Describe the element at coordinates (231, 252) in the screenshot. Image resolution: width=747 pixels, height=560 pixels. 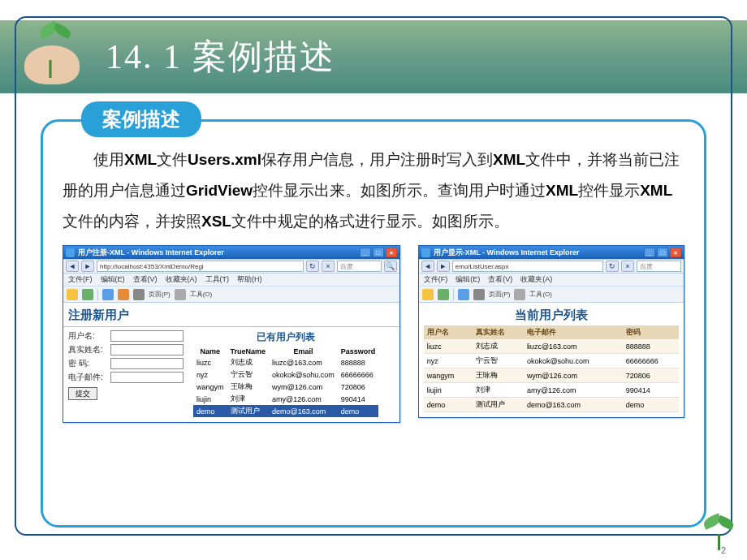
I see `titlebar: 用户注册-XML - Windows Internet Explorer _ □…` at that location.